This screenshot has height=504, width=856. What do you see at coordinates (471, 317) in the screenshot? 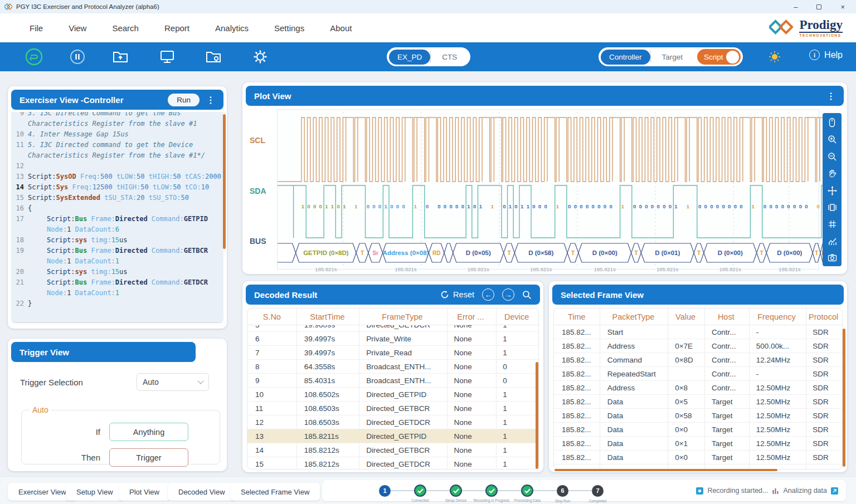
I see `column-header: Error ...` at bounding box center [471, 317].